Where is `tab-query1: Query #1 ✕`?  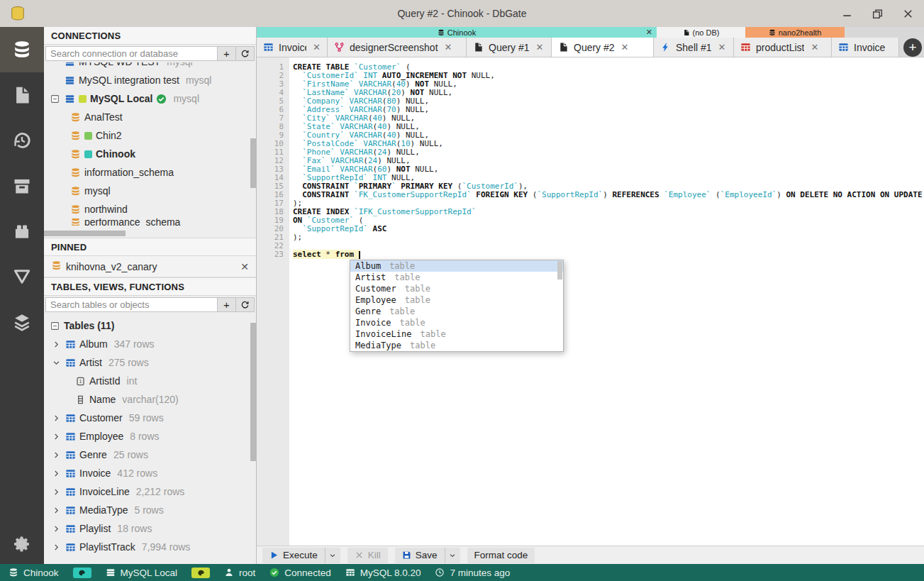
tab-query1: Query #1 ✕ is located at coordinates (509, 47).